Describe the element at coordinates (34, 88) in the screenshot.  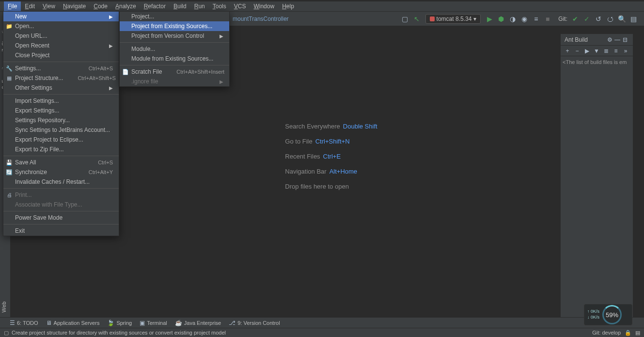
I see `menu-item-label: Other Settings` at that location.